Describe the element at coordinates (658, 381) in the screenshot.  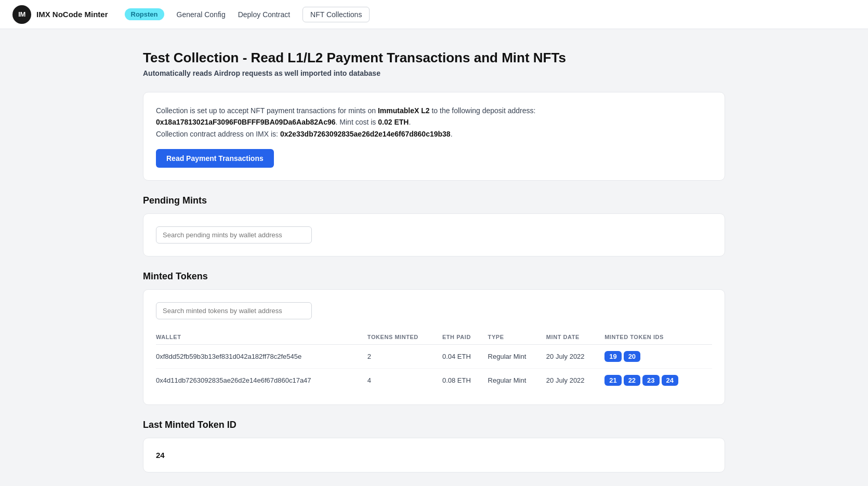
I see `cell-token-ids: 21222324` at that location.